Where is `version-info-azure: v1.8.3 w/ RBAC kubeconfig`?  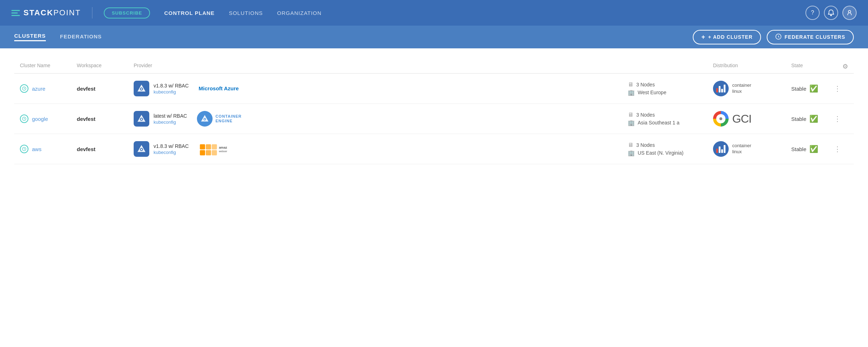
version-info-azure: v1.8.3 w/ RBAC kubeconfig is located at coordinates (171, 89).